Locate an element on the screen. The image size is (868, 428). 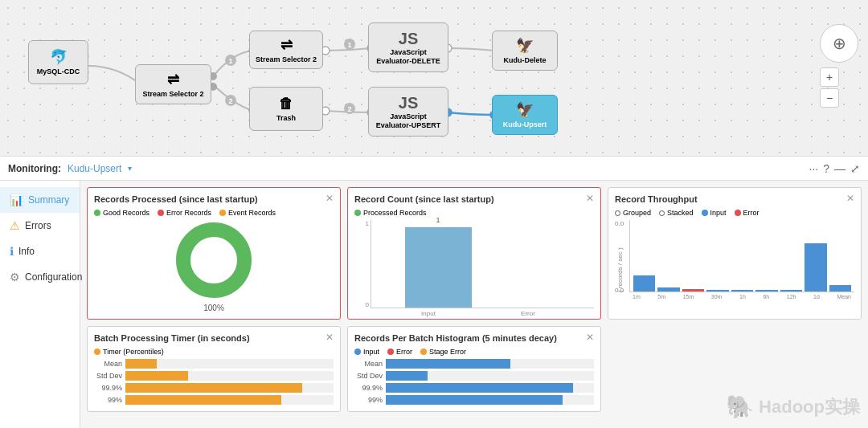
legend-processed: Processed Records is located at coordinates (391, 213).